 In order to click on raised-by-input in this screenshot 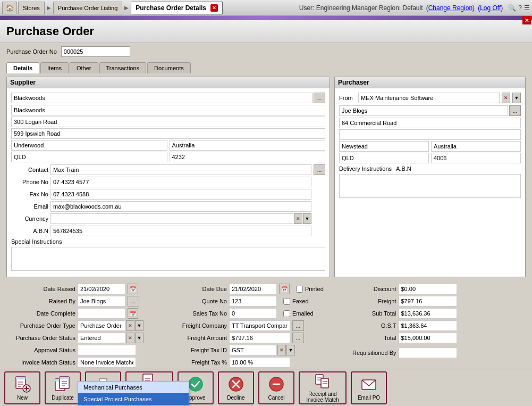, I will do `click(102, 301)`.